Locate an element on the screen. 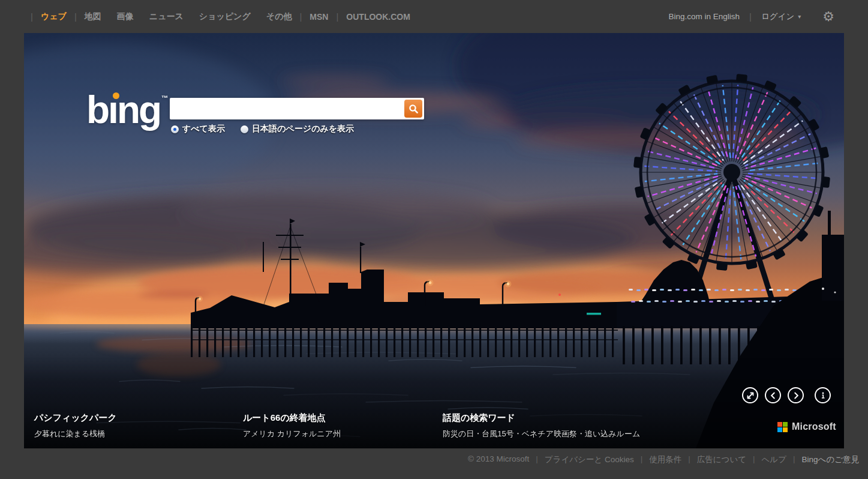  caption-subtitle: 夕暮れに染まる桟橋 is located at coordinates (76, 434).